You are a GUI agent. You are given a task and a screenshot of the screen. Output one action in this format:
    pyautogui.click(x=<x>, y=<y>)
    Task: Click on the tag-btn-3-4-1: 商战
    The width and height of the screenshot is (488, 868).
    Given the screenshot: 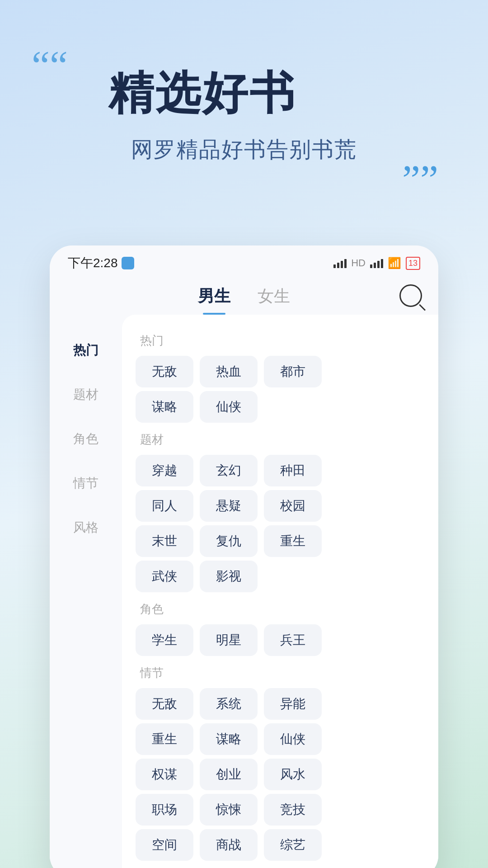 What is the action you would take?
    pyautogui.click(x=229, y=845)
    